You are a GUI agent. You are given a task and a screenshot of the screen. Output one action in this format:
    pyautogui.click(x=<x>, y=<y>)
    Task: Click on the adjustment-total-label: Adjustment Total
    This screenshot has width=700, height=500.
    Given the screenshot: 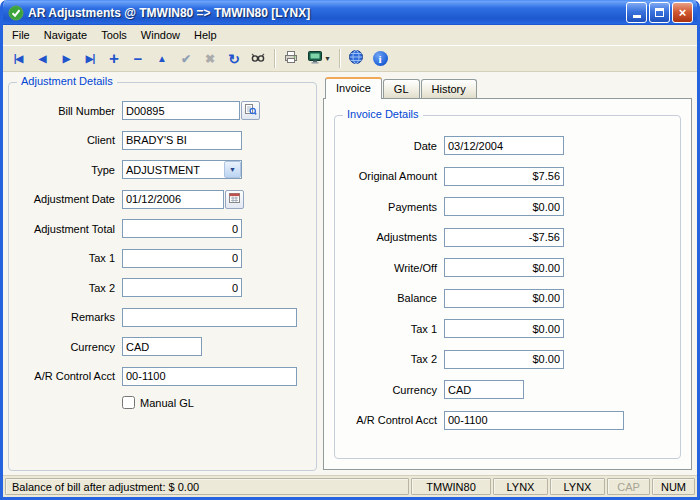 What is the action you would take?
    pyautogui.click(x=62, y=229)
    